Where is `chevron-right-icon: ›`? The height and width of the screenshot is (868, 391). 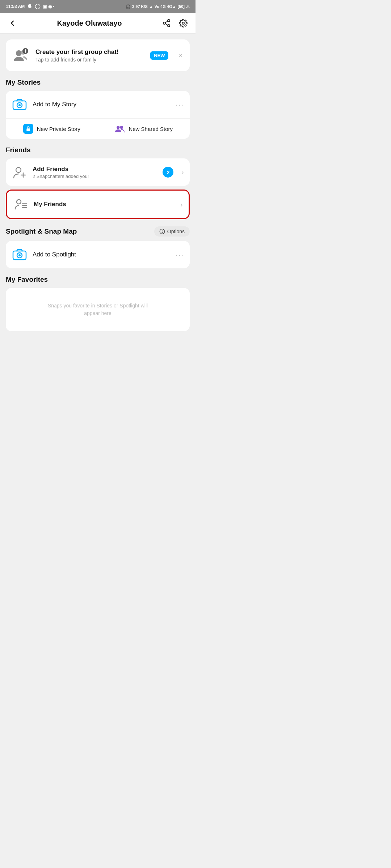 chevron-right-icon: › is located at coordinates (182, 172).